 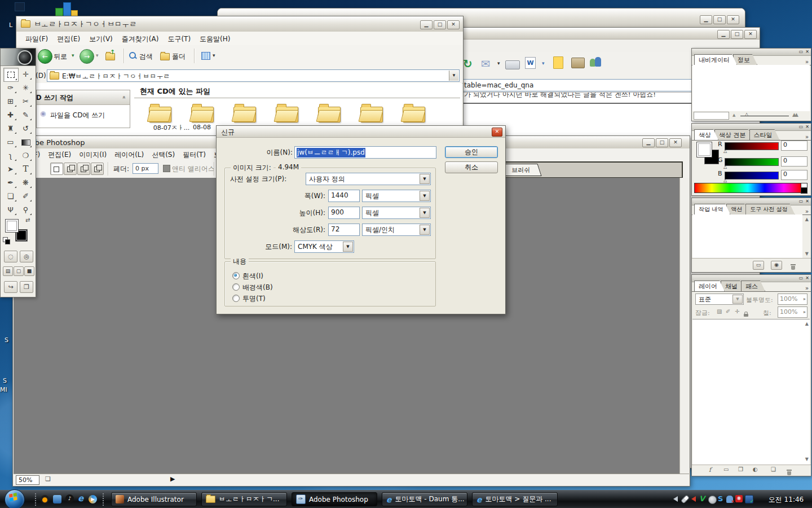 What do you see at coordinates (776, 265) in the screenshot?
I see `new-snapshot-button: ◉` at bounding box center [776, 265].